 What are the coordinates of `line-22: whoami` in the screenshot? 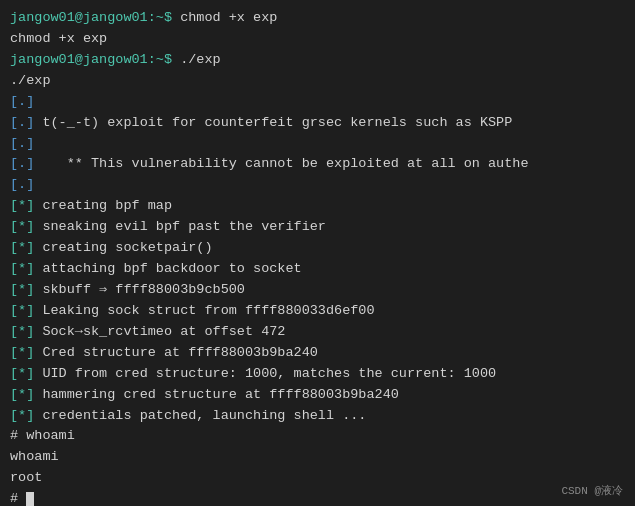 It's located at (318, 458).